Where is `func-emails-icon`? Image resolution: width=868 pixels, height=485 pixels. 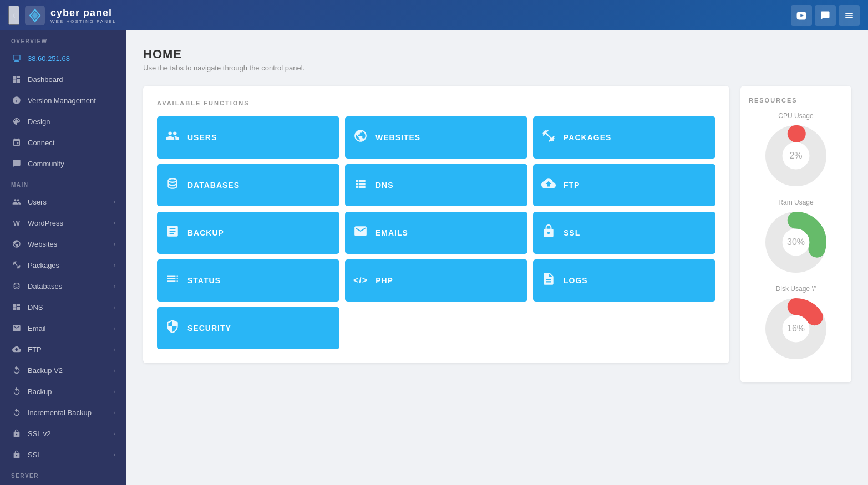 func-emails-icon is located at coordinates (361, 233).